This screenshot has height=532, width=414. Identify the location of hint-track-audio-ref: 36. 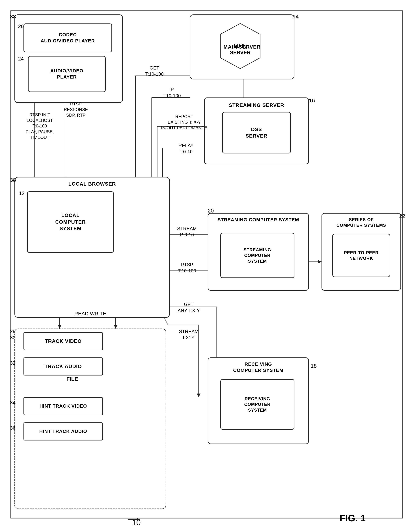
(13, 428).